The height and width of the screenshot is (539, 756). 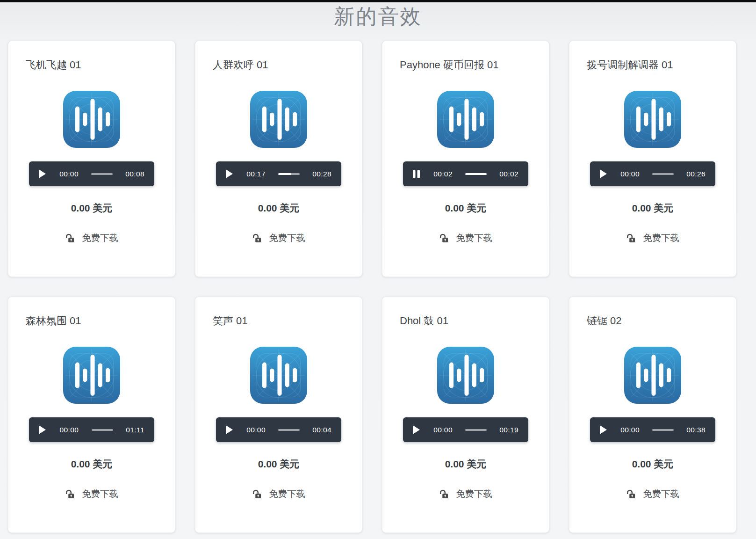 I want to click on audio-player: 00:00 01:11, so click(x=92, y=430).